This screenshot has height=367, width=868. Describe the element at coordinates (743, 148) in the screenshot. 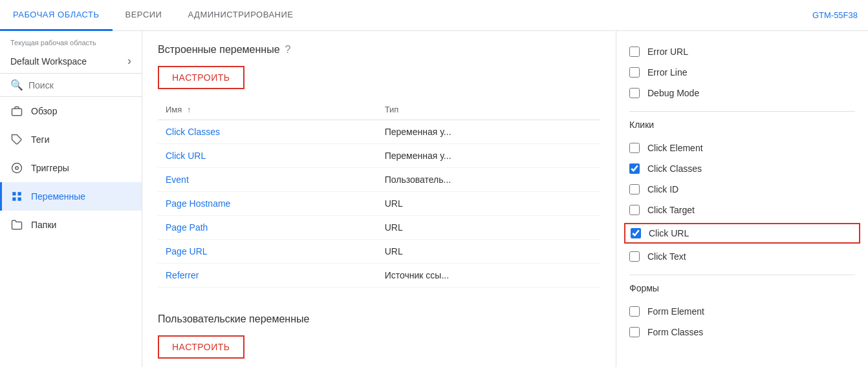

I see `checkbox-click-element: Click Element` at that location.